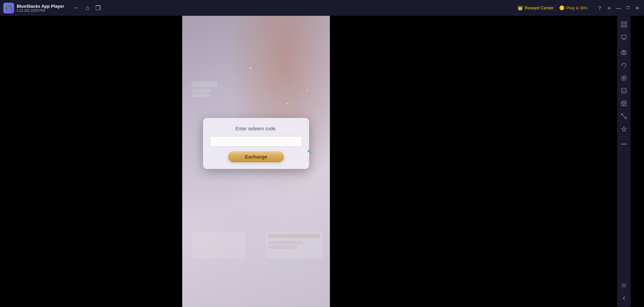 The width and height of the screenshot is (644, 307). I want to click on play-win-button: 🪙 Play & Win, so click(573, 8).